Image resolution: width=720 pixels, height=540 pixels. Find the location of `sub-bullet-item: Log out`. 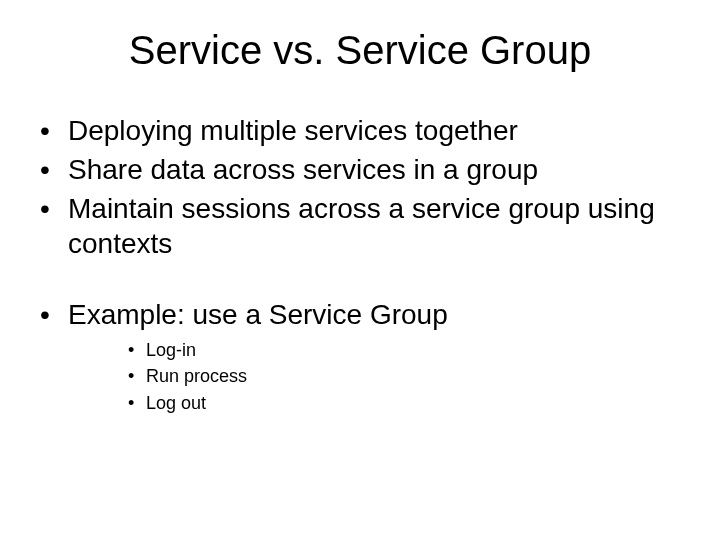

sub-bullet-item: Log out is located at coordinates (404, 403).